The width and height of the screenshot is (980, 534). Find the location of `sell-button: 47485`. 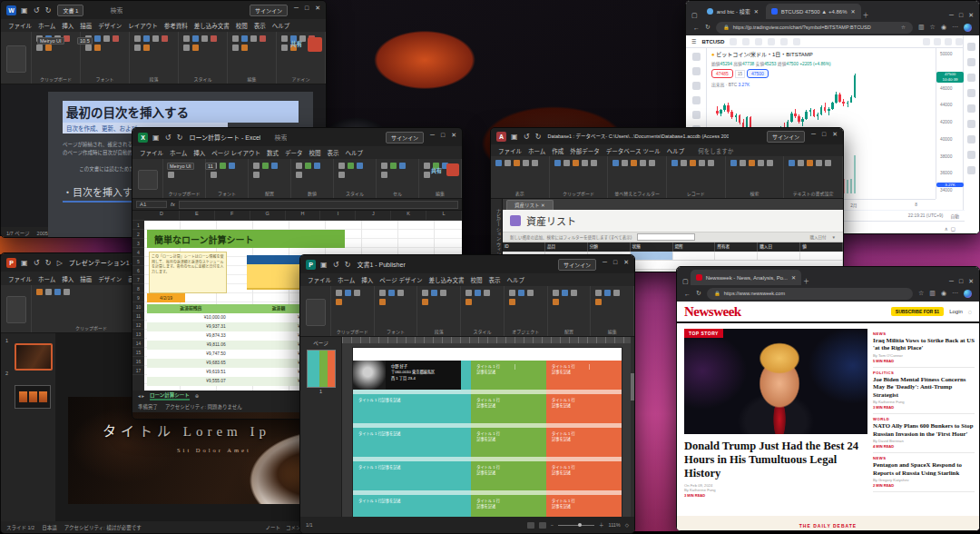

sell-button: 47485 is located at coordinates (722, 74).